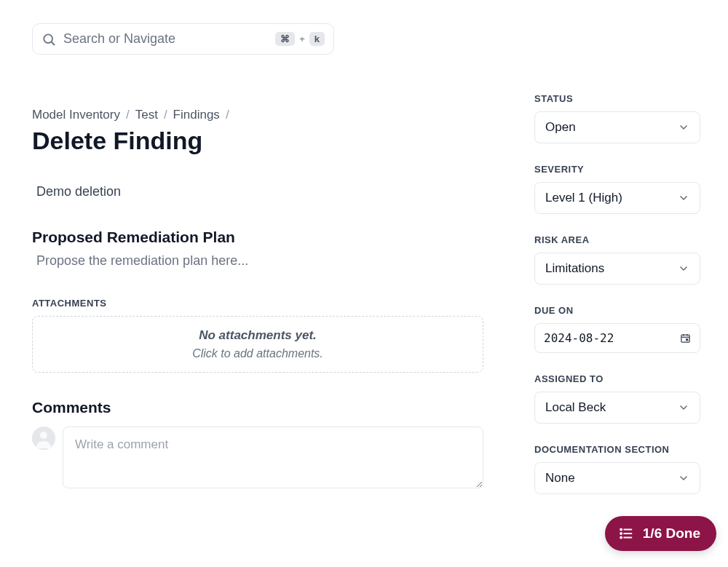 The image size is (728, 567). What do you see at coordinates (166, 39) in the screenshot?
I see `search-placeholder: Search or Navigate` at bounding box center [166, 39].